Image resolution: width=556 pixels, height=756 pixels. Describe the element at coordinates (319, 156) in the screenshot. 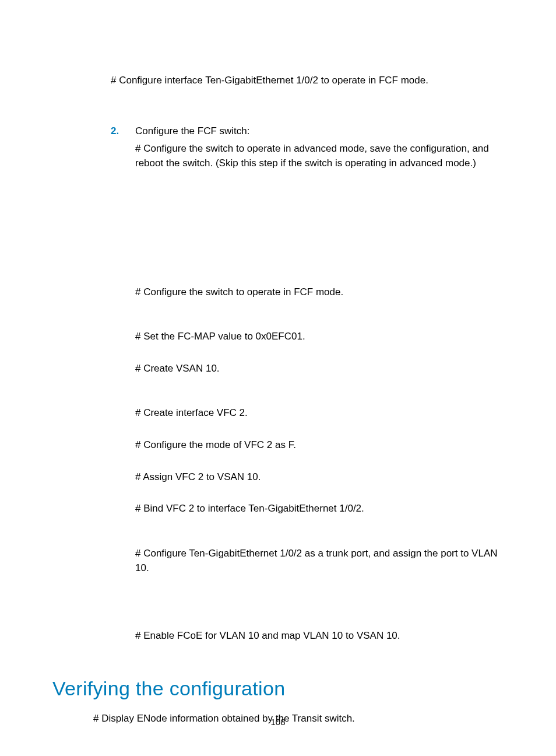

I see `step-intro: # Configure the switch to operate in adv…` at that location.